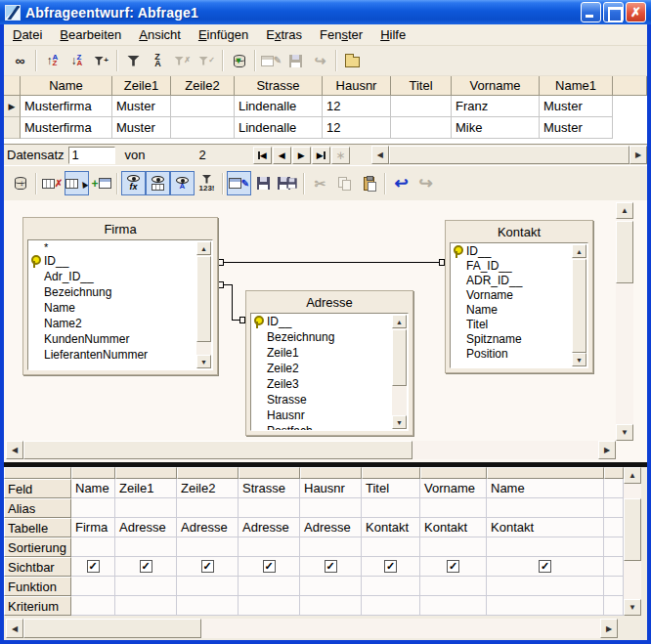  I want to click on table-window-firma: Firma * ID__ Adr_ID__ Bezeichnung Name N…, so click(120, 296).